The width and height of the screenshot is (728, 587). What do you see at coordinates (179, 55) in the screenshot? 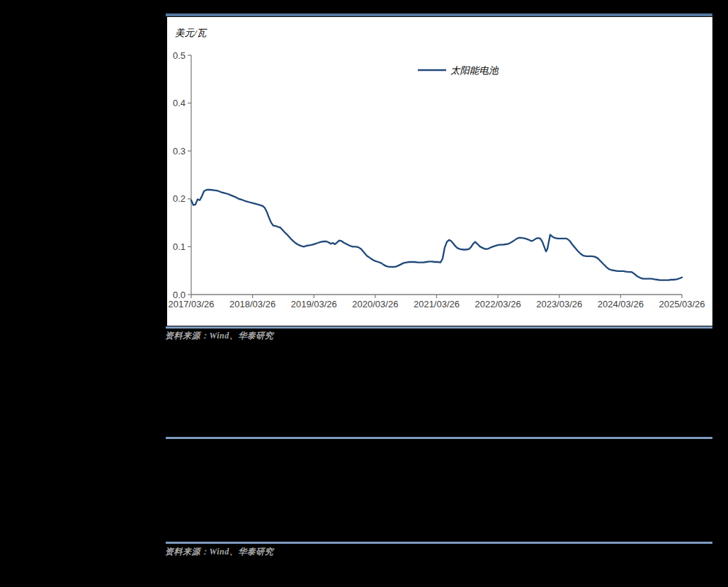
I see `y-tick-label: 0.5` at bounding box center [179, 55].